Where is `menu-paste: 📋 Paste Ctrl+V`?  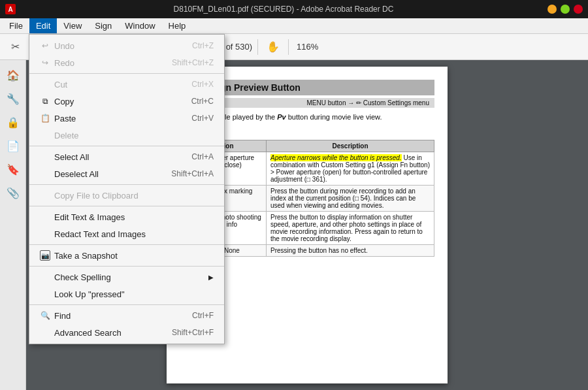 menu-paste: 📋 Paste Ctrl+V is located at coordinates (127, 118).